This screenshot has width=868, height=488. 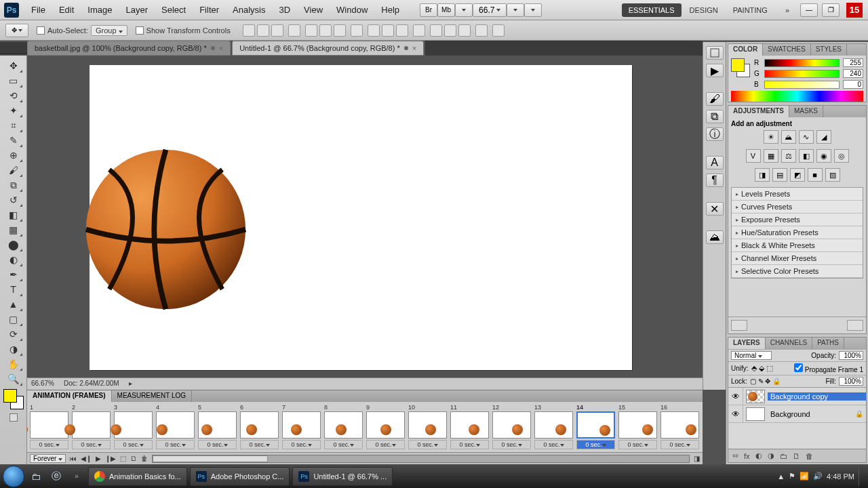 I want to click on foreground-background-swatch, so click(x=14, y=399).